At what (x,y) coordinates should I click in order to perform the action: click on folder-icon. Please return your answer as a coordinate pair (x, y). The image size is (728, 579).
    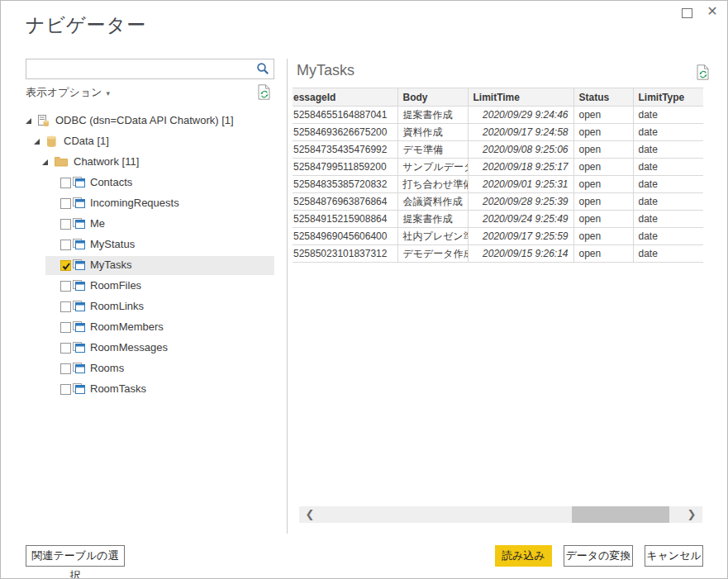
    Looking at the image, I should click on (61, 162).